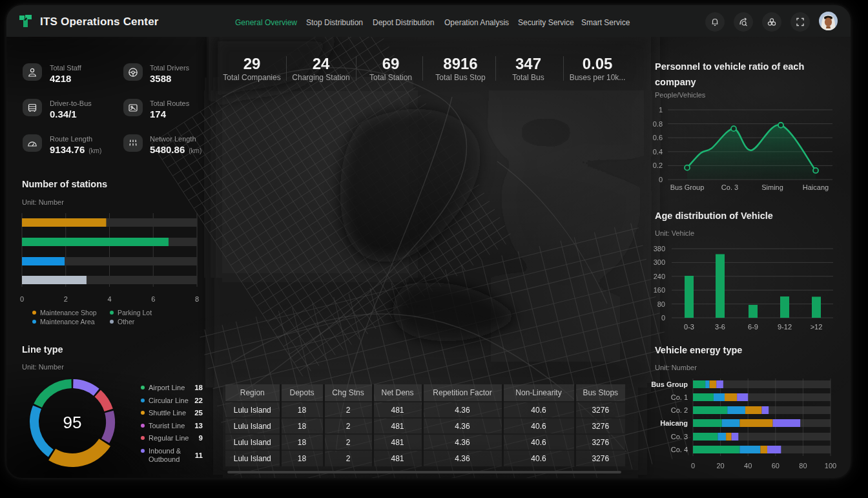 This screenshot has width=868, height=498. What do you see at coordinates (657, 152) in the screenshot?
I see `svg-text: 0.4` at bounding box center [657, 152].